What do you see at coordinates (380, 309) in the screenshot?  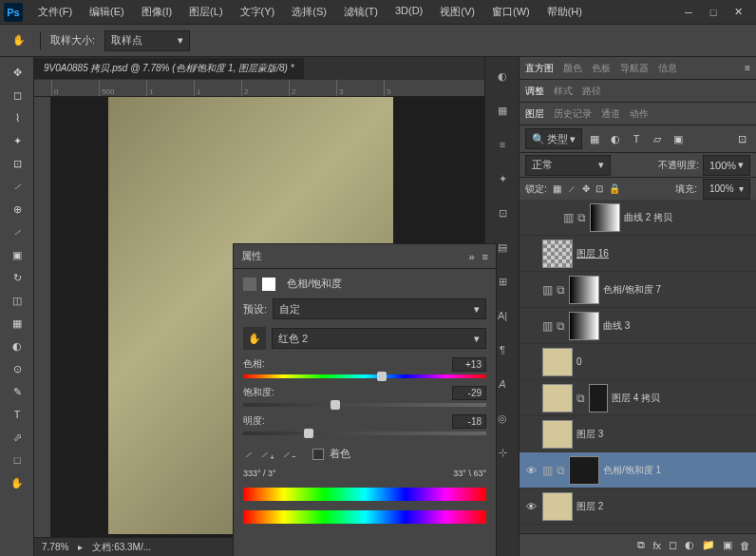 I see `preset-select: 自定▾` at bounding box center [380, 309].